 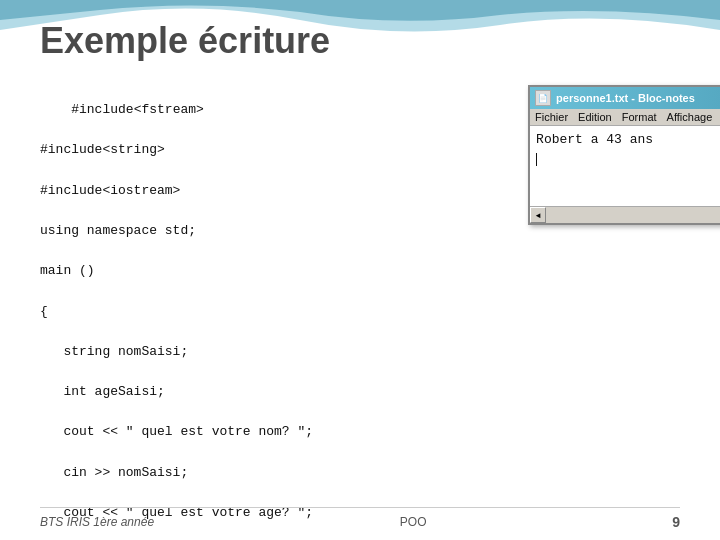 What do you see at coordinates (102, 392) in the screenshot?
I see `code-line-8: int ageSaisi;` at bounding box center [102, 392].